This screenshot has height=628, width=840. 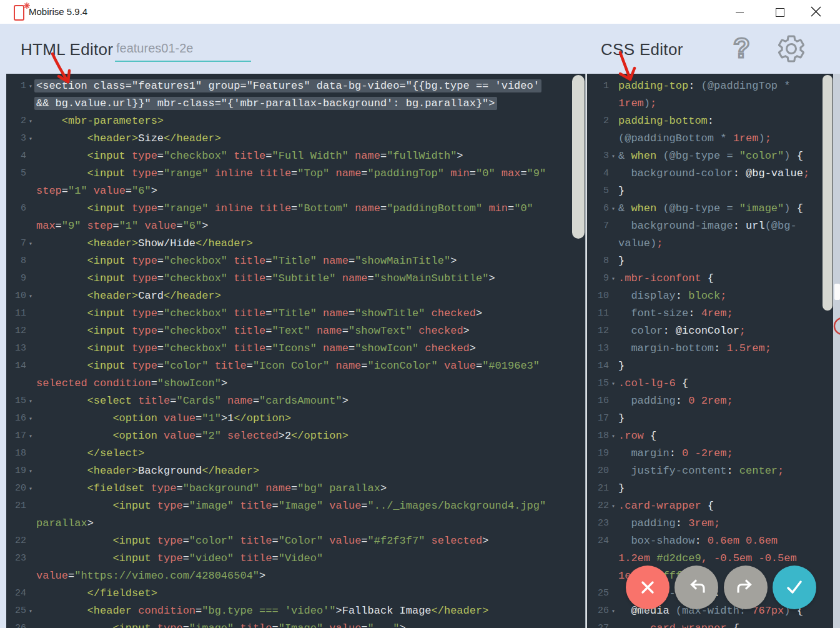 I want to click on close-button, so click(x=816, y=11).